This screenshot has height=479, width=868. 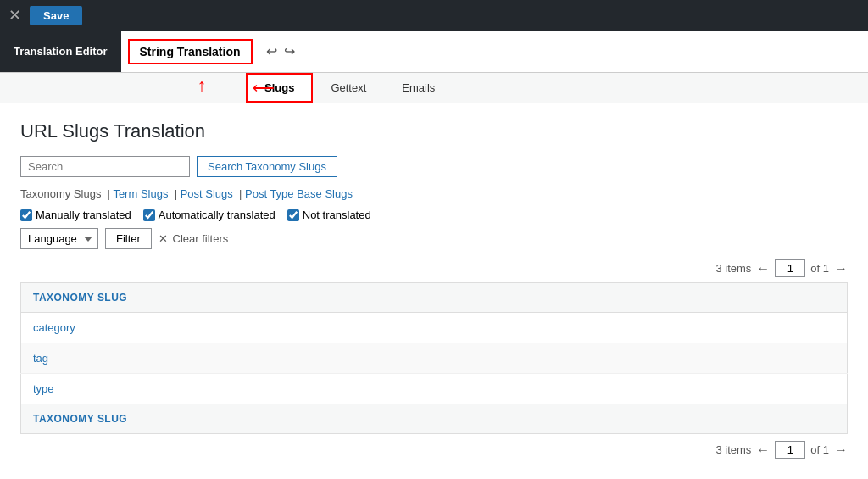 What do you see at coordinates (434, 193) in the screenshot?
I see `filter-links: Taxonomy Slugs | Term Slugs | Post Slugs…` at bounding box center [434, 193].